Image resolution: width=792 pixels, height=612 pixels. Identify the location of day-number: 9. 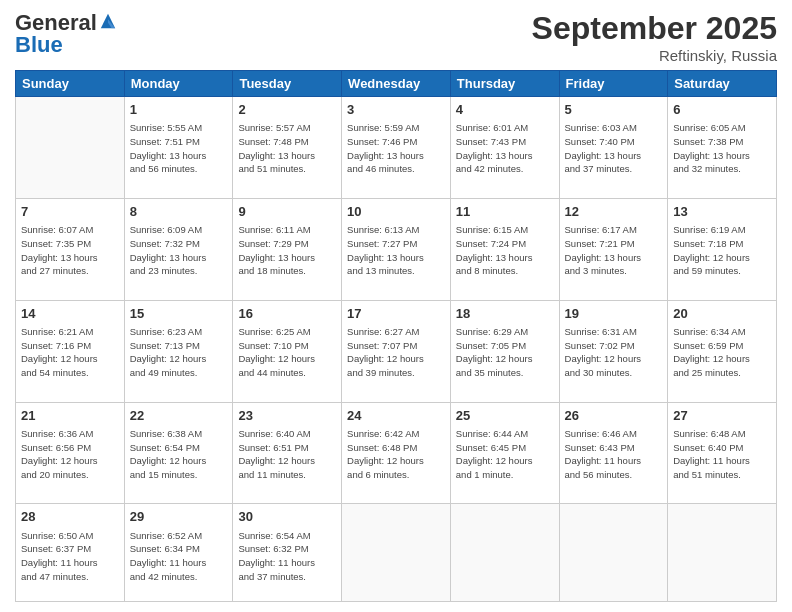
(287, 212).